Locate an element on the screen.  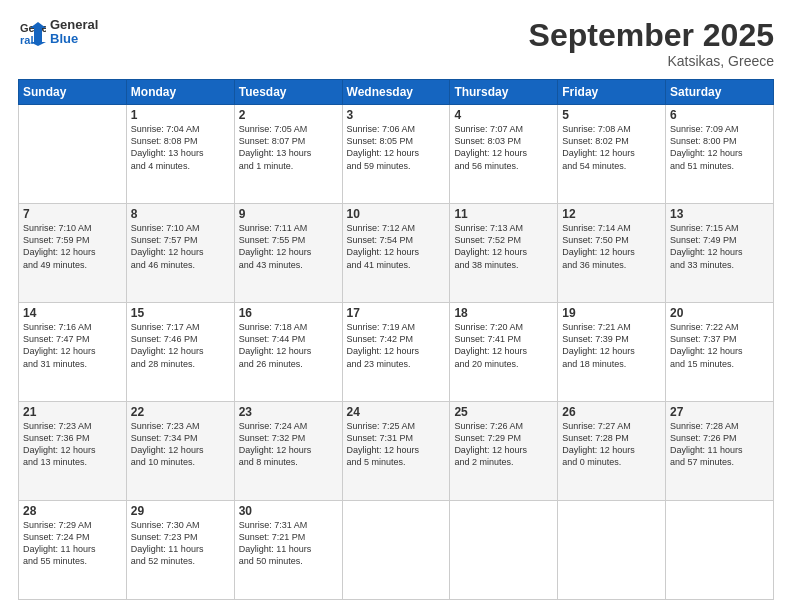
day-number: 30 is located at coordinates (288, 511).